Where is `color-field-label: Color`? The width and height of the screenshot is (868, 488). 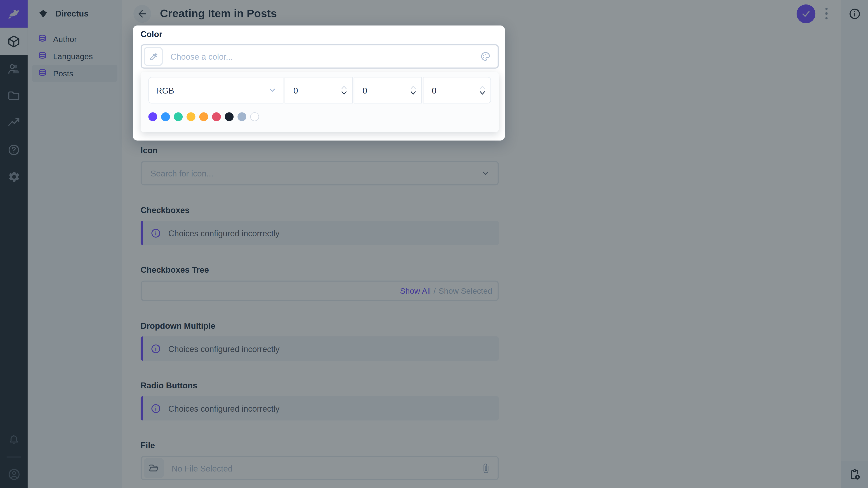 color-field-label: Color is located at coordinates (319, 34).